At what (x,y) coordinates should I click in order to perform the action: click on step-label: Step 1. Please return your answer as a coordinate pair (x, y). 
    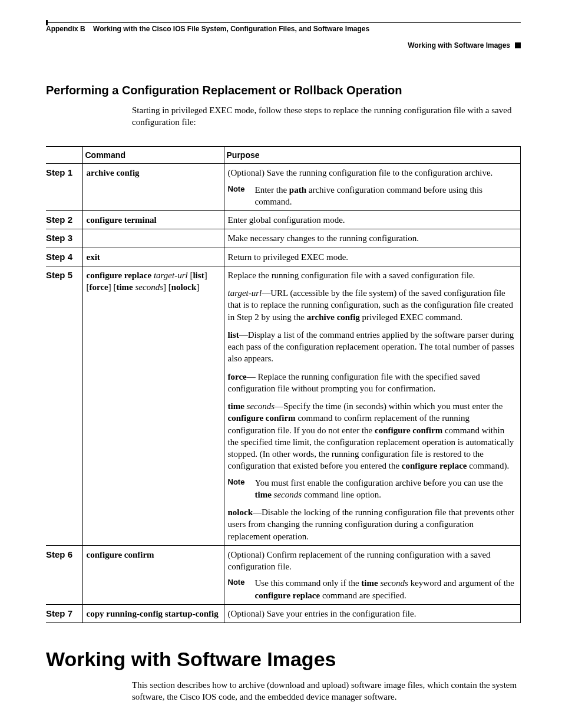
    Looking at the image, I should click on (64, 187).